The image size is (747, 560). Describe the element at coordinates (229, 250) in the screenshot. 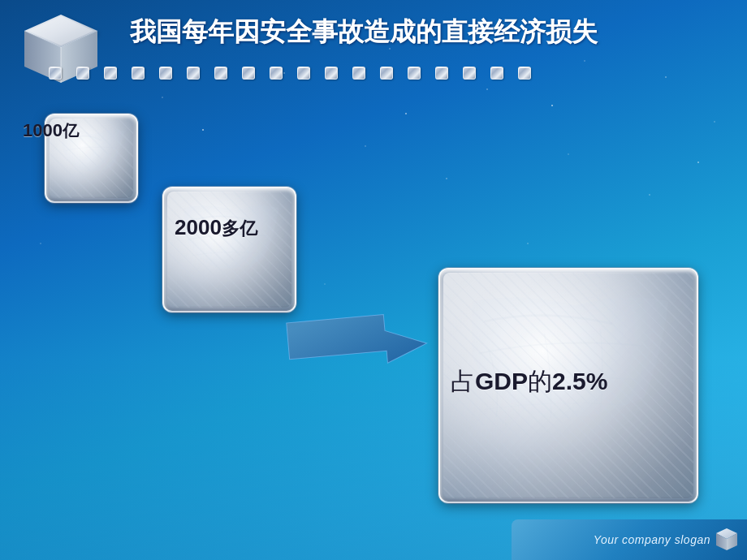

I see `cube-medium` at that location.